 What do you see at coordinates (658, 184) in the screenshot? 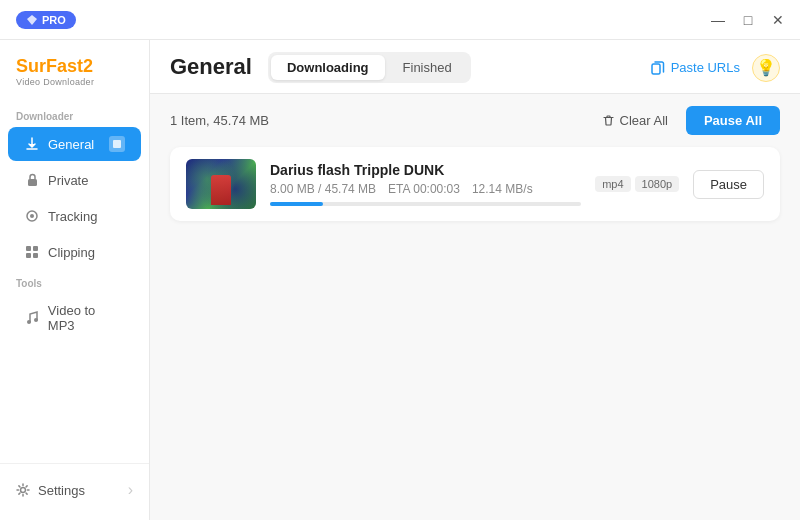
I see `quality-badge: 1080p` at bounding box center [658, 184].